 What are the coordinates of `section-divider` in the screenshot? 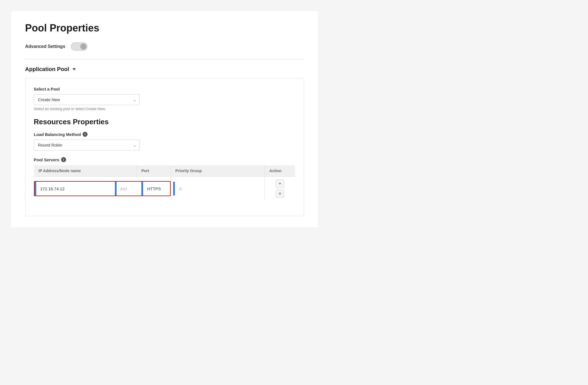 It's located at (164, 59).